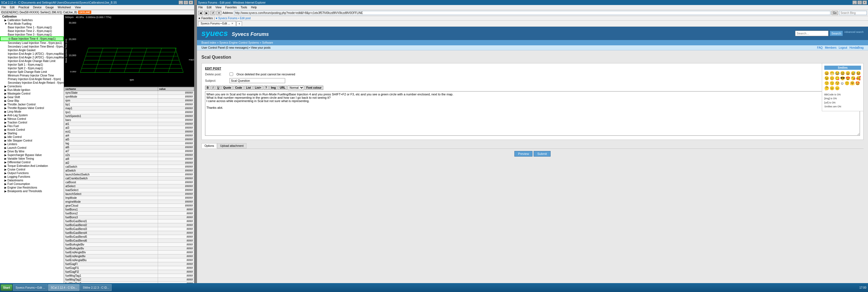 This screenshot has height=292, width=868. What do you see at coordinates (24, 7) in the screenshot?
I see `scal-menu-practical: Practical` at bounding box center [24, 7].